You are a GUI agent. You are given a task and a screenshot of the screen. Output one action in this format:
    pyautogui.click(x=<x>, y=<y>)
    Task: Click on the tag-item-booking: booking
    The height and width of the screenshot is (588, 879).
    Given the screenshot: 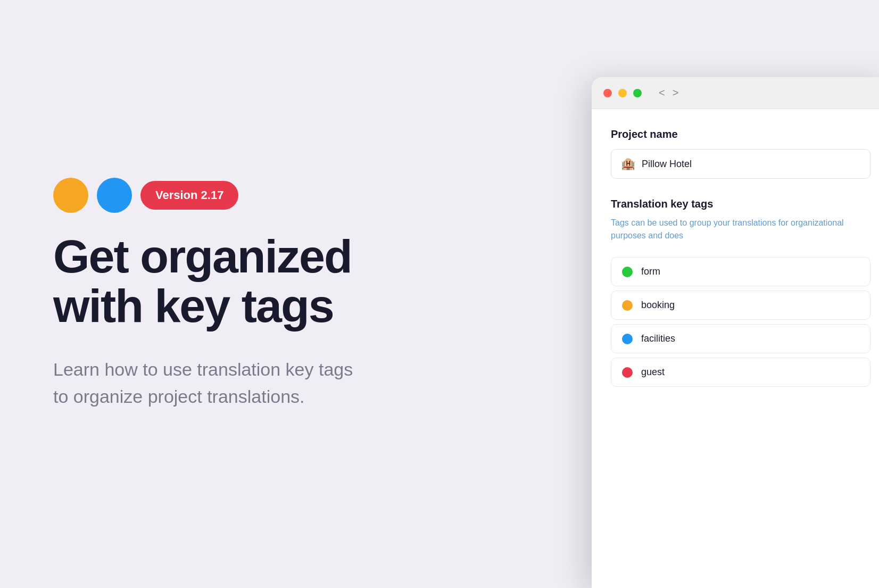 What is the action you would take?
    pyautogui.click(x=741, y=305)
    